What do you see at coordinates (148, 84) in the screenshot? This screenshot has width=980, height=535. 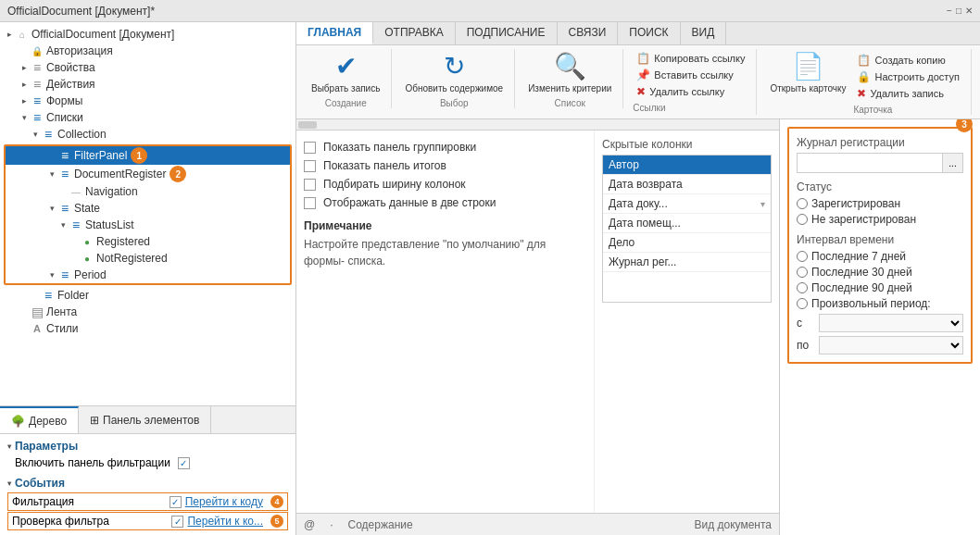 I see `tree-item-actions: ▸ ≡ Действия` at bounding box center [148, 84].